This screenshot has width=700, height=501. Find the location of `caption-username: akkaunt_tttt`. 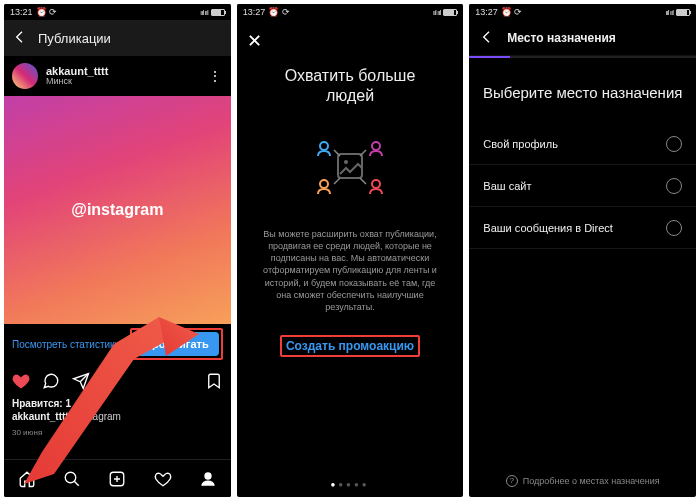

caption-username: akkaunt_tttt is located at coordinates (40, 416).